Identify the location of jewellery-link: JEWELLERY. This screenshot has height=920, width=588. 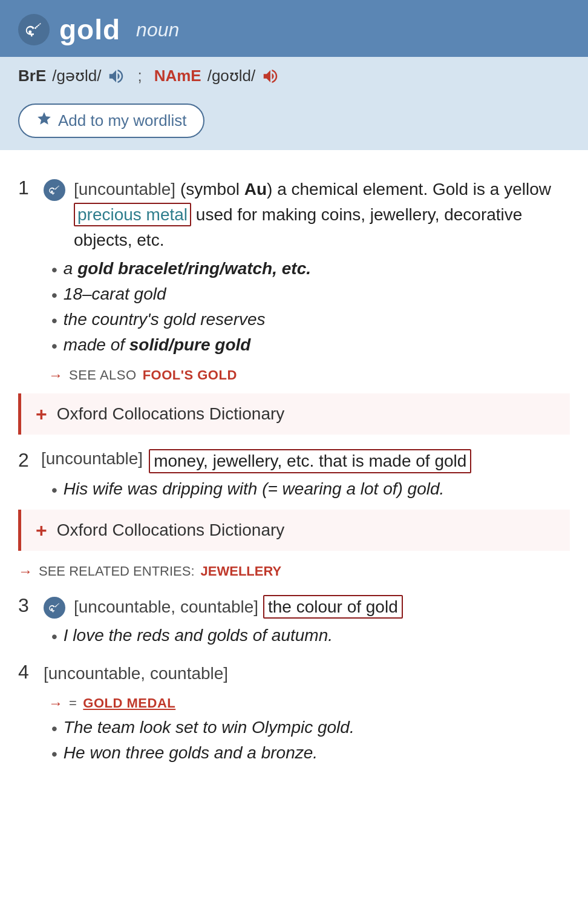
(241, 571).